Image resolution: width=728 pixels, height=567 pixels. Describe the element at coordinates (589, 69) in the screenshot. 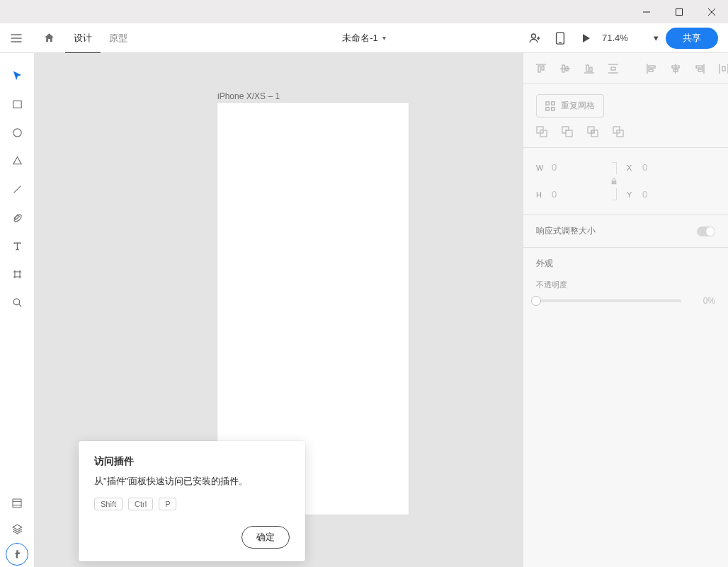

I see `align-bottom-icon` at that location.